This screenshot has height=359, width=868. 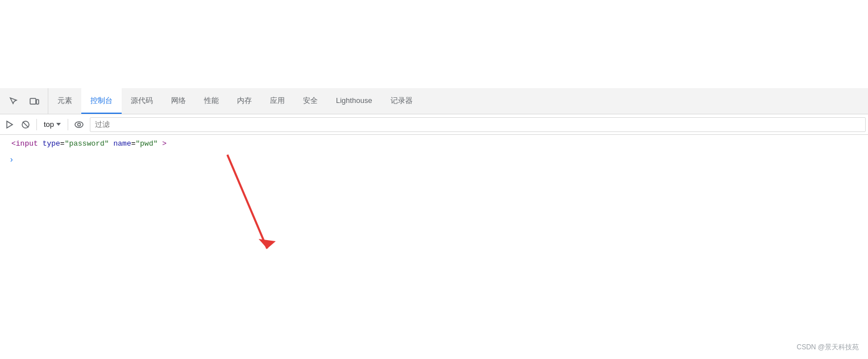 I want to click on code-attr-name: name, so click(x=122, y=143).